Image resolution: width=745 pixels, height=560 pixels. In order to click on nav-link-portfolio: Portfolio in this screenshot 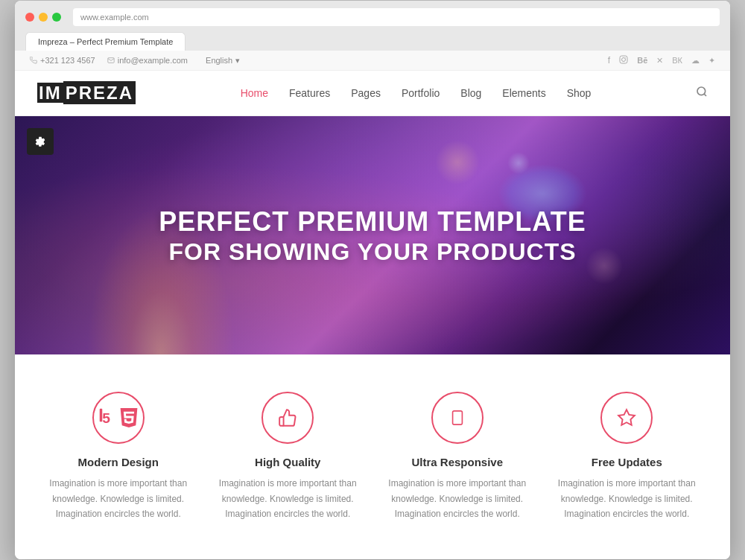, I will do `click(420, 93)`.